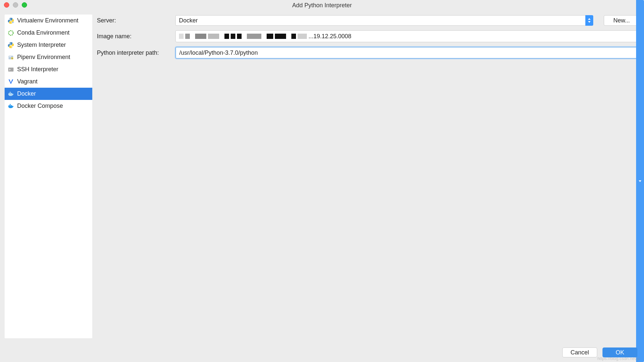 The width and height of the screenshot is (644, 362). What do you see at coordinates (368, 20) in the screenshot?
I see `server-row: Server: Docker New...` at bounding box center [368, 20].